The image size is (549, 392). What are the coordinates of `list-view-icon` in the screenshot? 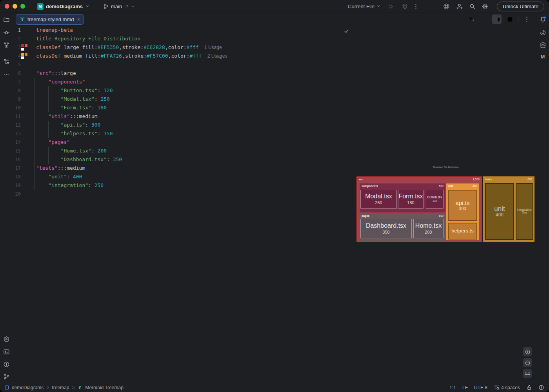 It's located at (484, 19).